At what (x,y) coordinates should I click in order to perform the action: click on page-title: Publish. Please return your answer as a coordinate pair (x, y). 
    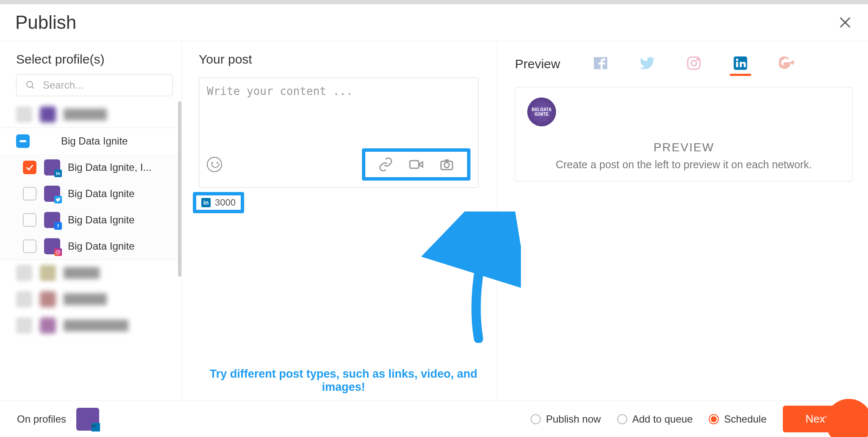
    Looking at the image, I should click on (46, 22).